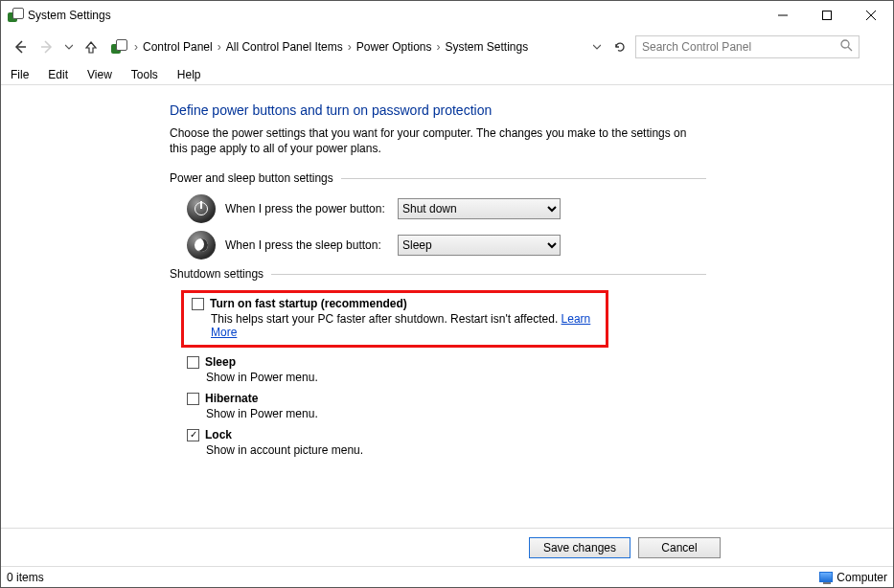 The height and width of the screenshot is (588, 894). I want to click on search-input: Search Control Panel, so click(747, 47).